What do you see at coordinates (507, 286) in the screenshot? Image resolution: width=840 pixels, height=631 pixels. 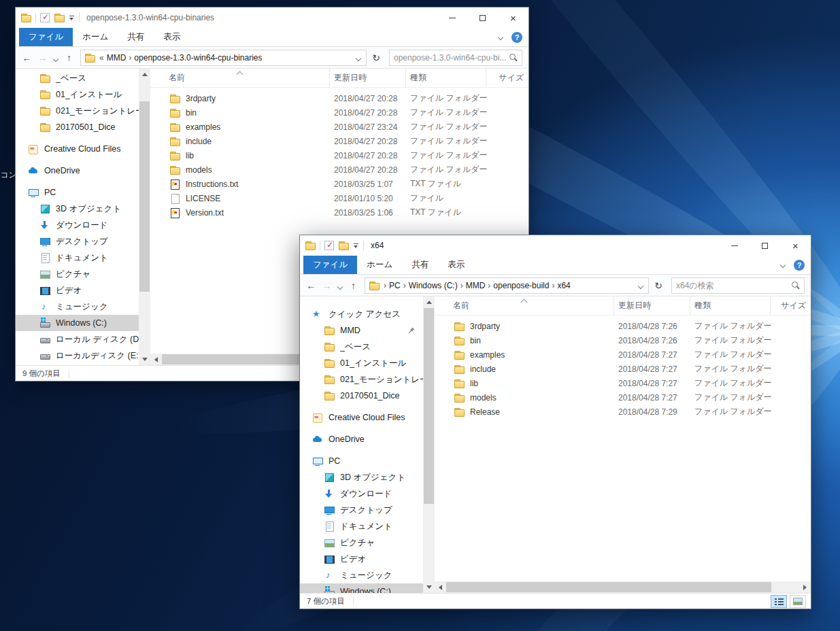 I see `address-bar: ›PC ›Windows (C:) ›MMD ›openpose-build ›…` at bounding box center [507, 286].